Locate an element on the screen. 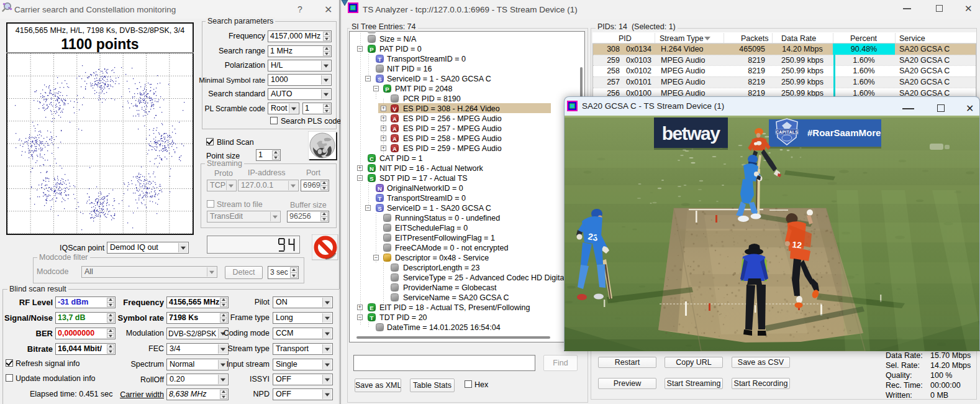 The width and height of the screenshot is (980, 404). svg-text: betway is located at coordinates (692, 133).